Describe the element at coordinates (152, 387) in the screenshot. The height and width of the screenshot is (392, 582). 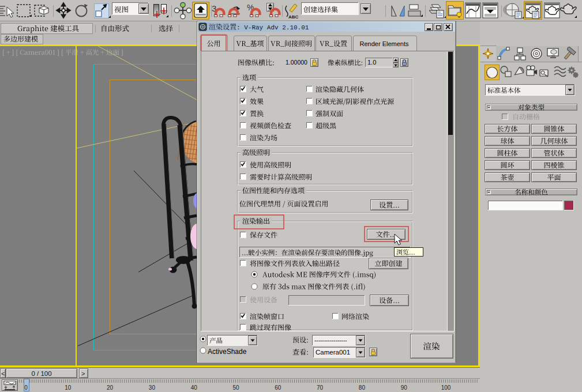
I see `svg-text: 30` at that location.